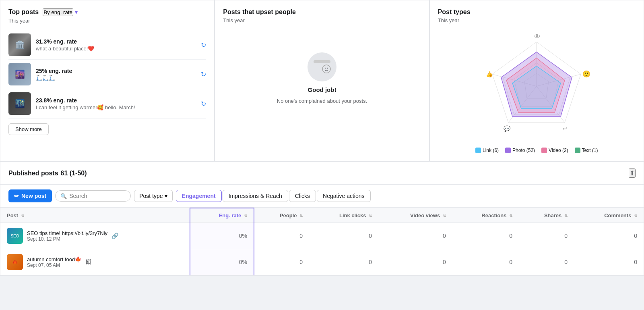  Describe the element at coordinates (107, 104) in the screenshot. I see `top-post-3: 🌃 23.8% eng. rate I can feel it getting …` at that location.